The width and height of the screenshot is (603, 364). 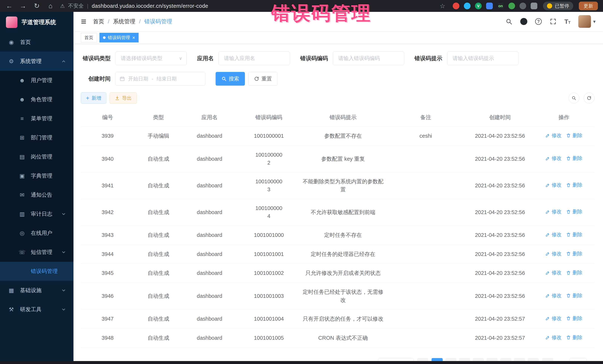 I want to click on cell-code: 1001001004, so click(x=269, y=319).